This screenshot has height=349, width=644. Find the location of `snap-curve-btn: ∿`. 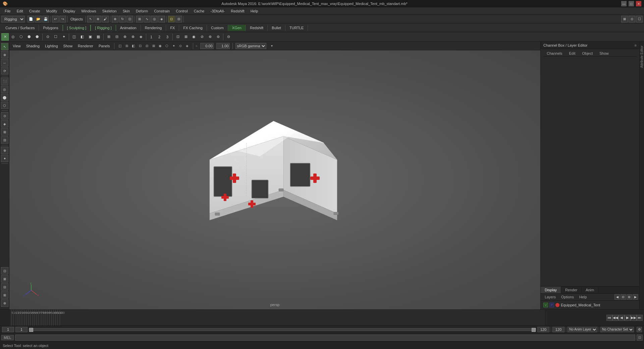

snap-curve-btn: ∿ is located at coordinates (147, 19).